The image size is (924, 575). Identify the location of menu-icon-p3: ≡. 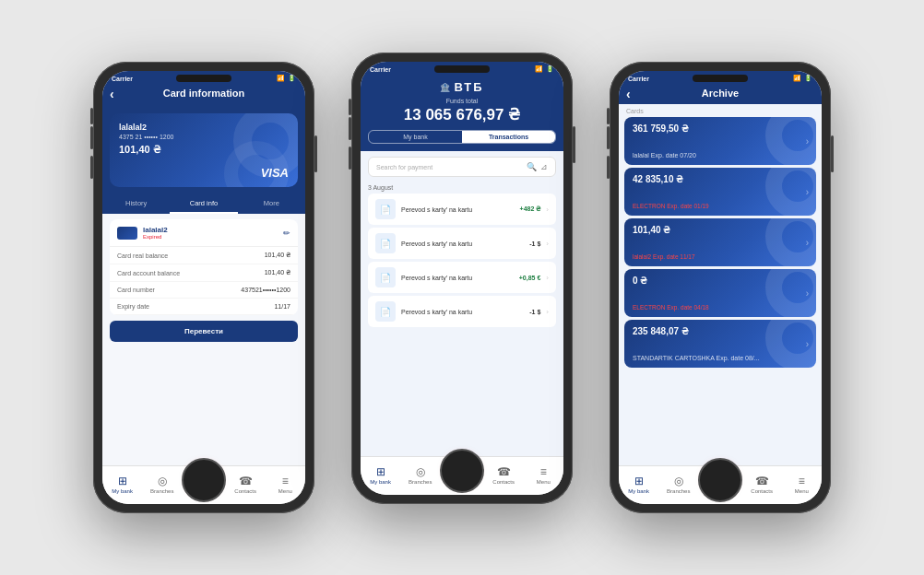
(802, 481).